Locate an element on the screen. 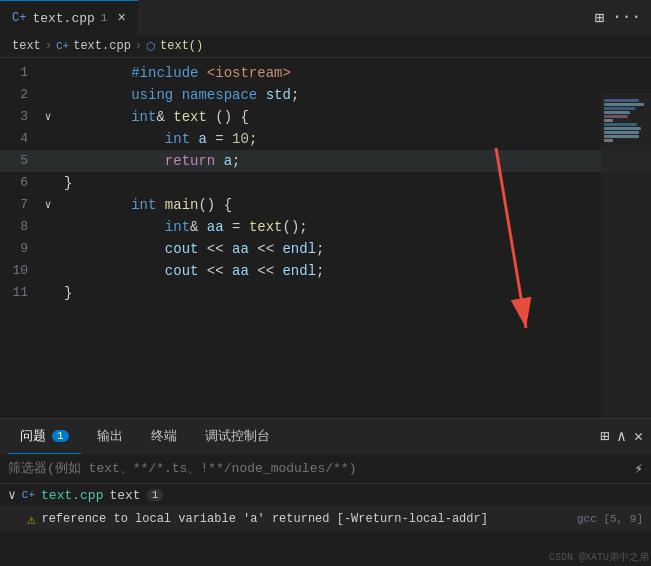 The width and height of the screenshot is (651, 566). minimap is located at coordinates (626, 256).